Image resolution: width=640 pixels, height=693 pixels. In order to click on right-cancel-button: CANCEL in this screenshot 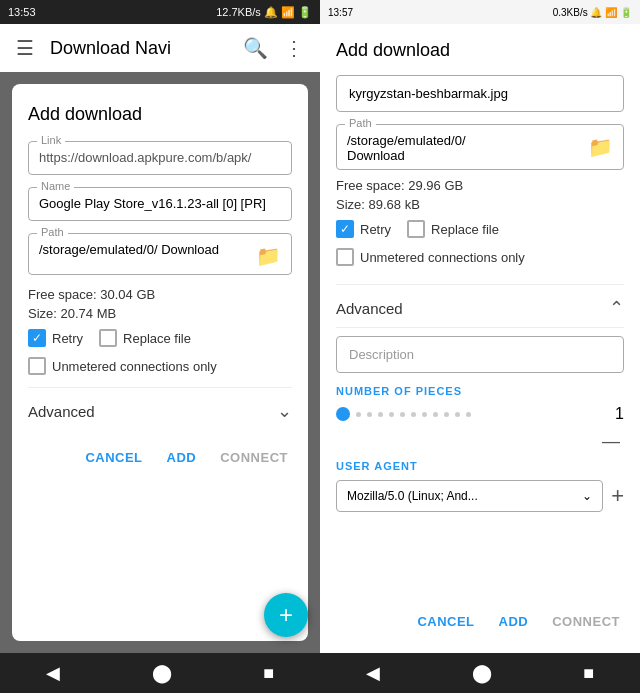, I will do `click(446, 622)`.